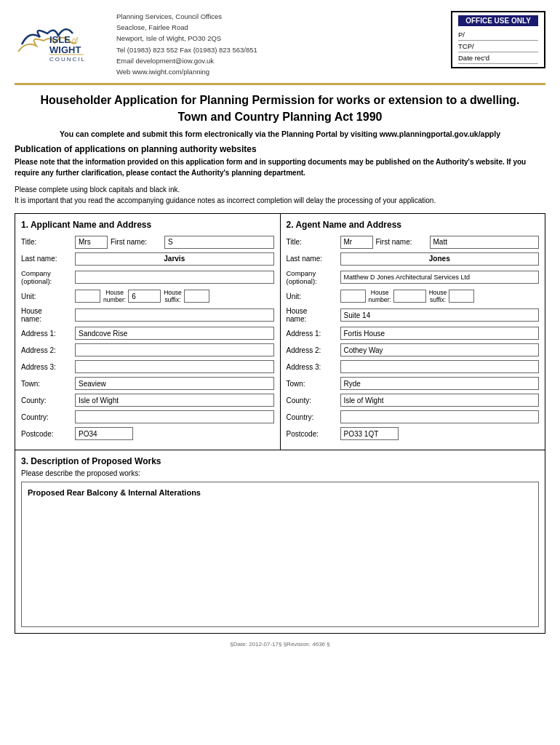 This screenshot has height=745, width=560. Describe the element at coordinates (148, 296) in the screenshot. I see `applicant-unit-row: Unit: Housenumber: Housesuffix:` at that location.